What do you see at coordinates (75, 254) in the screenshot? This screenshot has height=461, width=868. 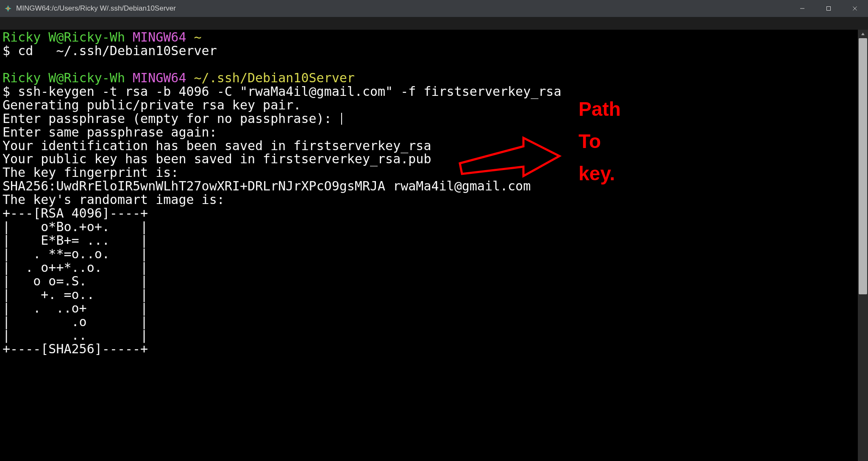 I see `randomart-line: | . **=o..o. |` at bounding box center [75, 254].